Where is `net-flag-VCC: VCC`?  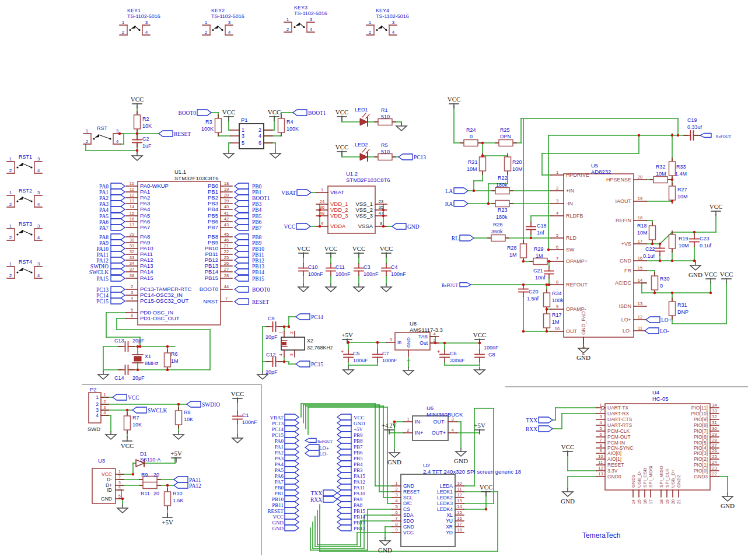 net-flag-VCC: VCC is located at coordinates (126, 398).